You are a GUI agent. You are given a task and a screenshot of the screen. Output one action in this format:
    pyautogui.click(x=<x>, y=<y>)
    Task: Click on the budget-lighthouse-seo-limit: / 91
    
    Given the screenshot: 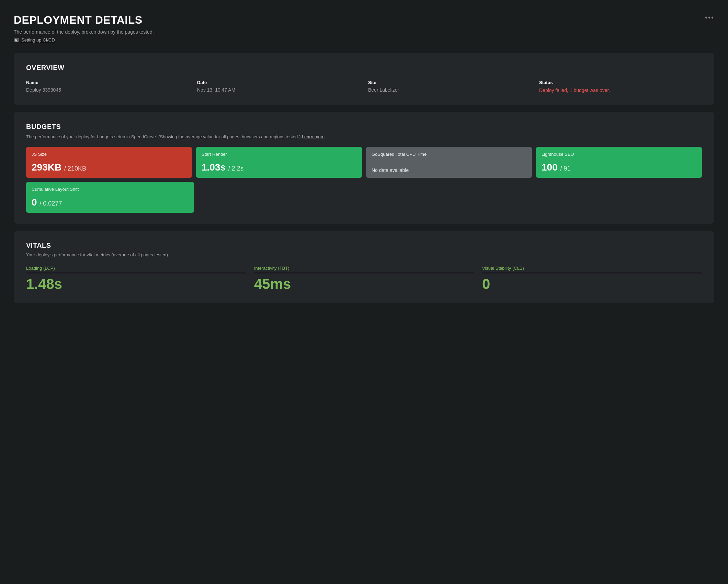 What is the action you would take?
    pyautogui.click(x=566, y=168)
    